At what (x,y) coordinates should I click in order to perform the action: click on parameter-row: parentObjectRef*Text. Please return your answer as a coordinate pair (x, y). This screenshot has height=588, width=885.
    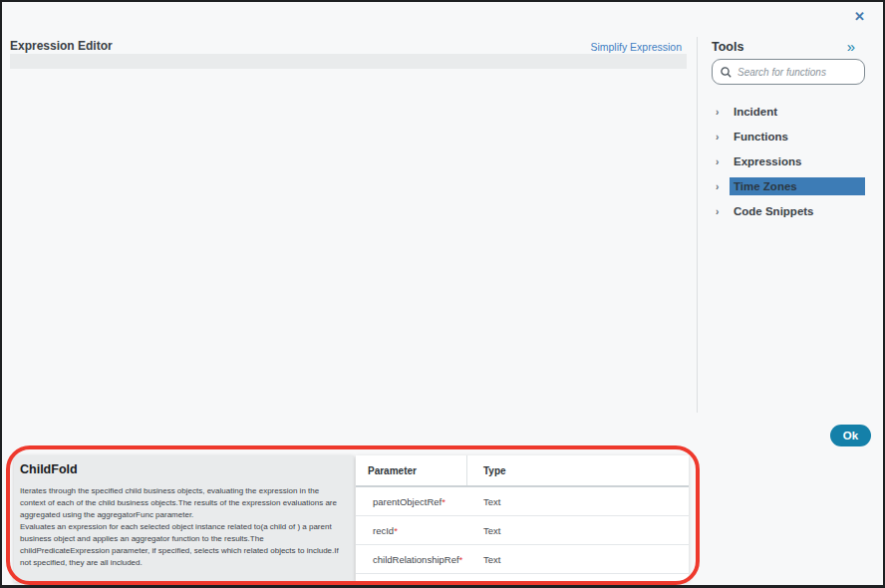
    Looking at the image, I should click on (522, 502).